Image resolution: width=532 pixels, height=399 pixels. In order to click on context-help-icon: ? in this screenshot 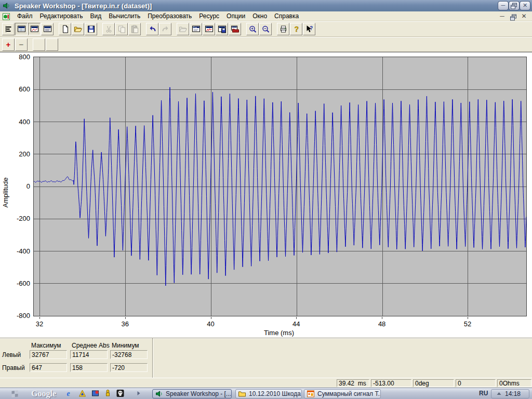, I will do `click(310, 29)`.